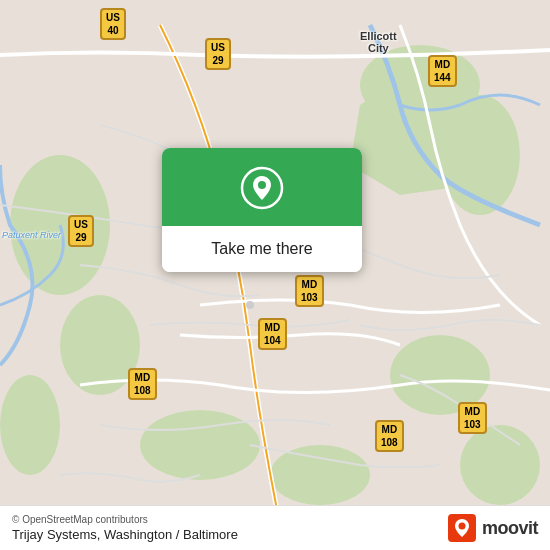 The width and height of the screenshot is (550, 550). What do you see at coordinates (262, 249) in the screenshot?
I see `take-me-there-button: Take me there` at bounding box center [262, 249].